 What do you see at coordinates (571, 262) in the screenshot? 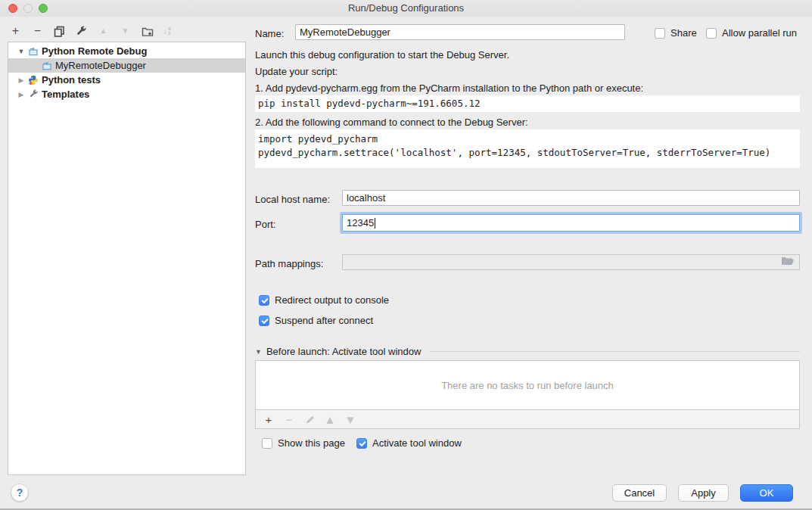
I see `path-mappings-input` at bounding box center [571, 262].